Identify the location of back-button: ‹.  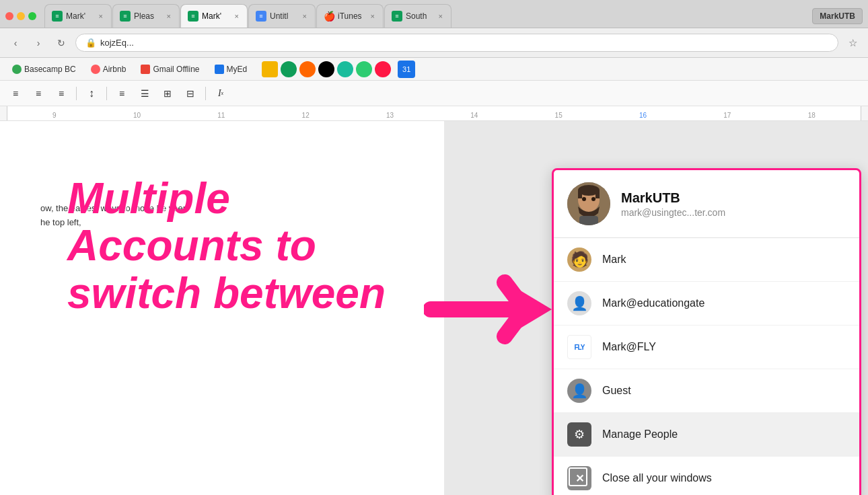
(15, 43).